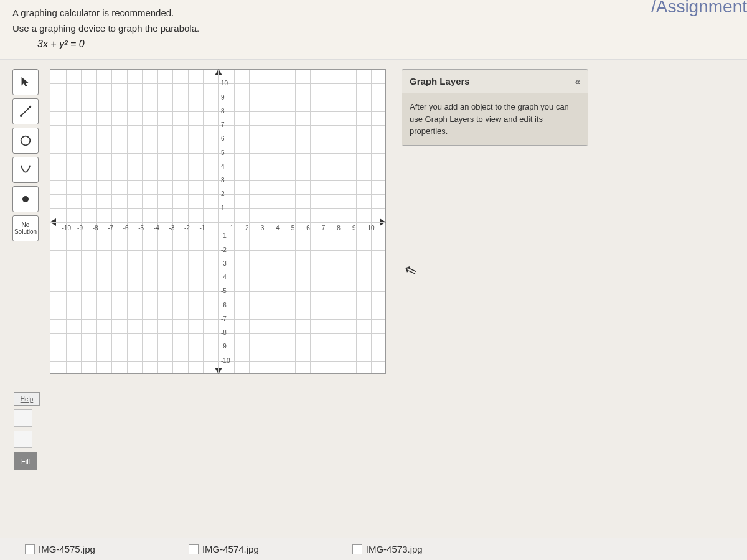 This screenshot has height=560, width=747. What do you see at coordinates (223, 153) in the screenshot?
I see `y-tick-label: 5` at bounding box center [223, 153].